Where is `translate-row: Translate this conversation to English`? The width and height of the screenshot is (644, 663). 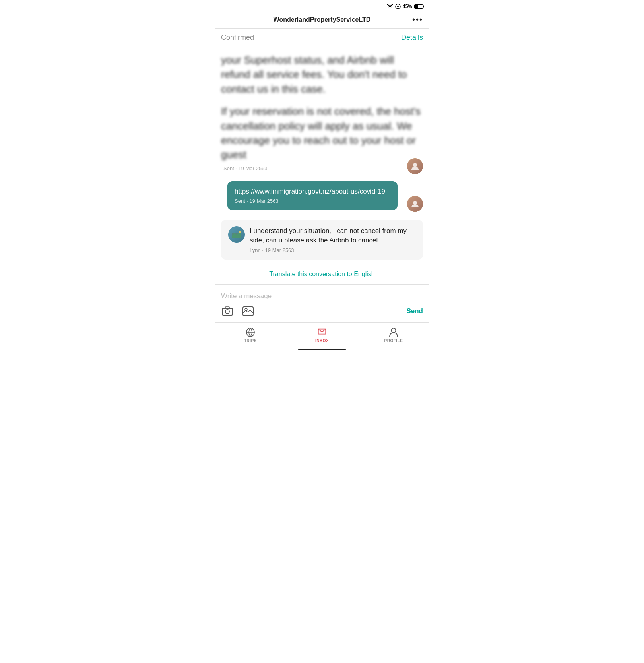
translate-row: Translate this conversation to English is located at coordinates (322, 274).